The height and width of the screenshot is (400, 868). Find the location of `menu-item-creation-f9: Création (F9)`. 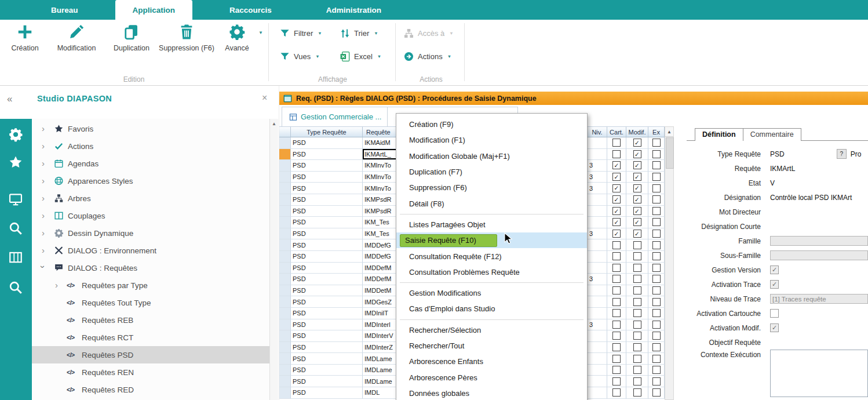

menu-item-creation-f9: Création (F9) is located at coordinates (491, 124).